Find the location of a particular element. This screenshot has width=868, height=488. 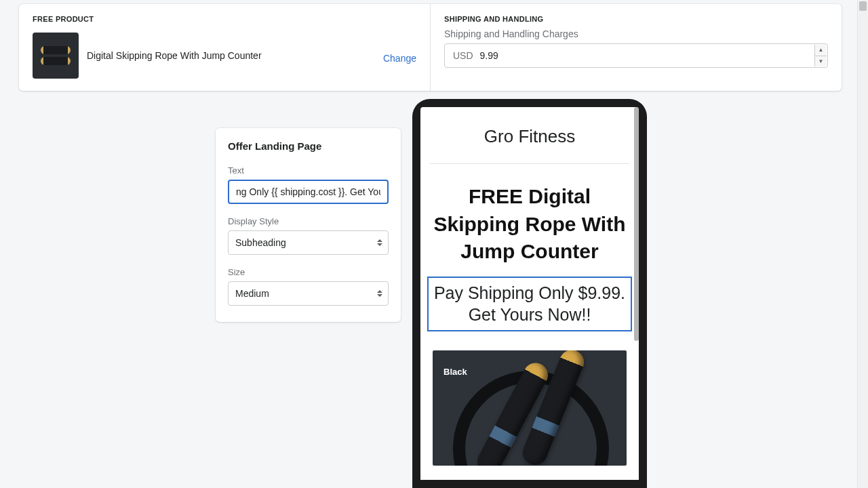

product-row: Digital Skipping Rope With Jump Counter is located at coordinates (224, 56).